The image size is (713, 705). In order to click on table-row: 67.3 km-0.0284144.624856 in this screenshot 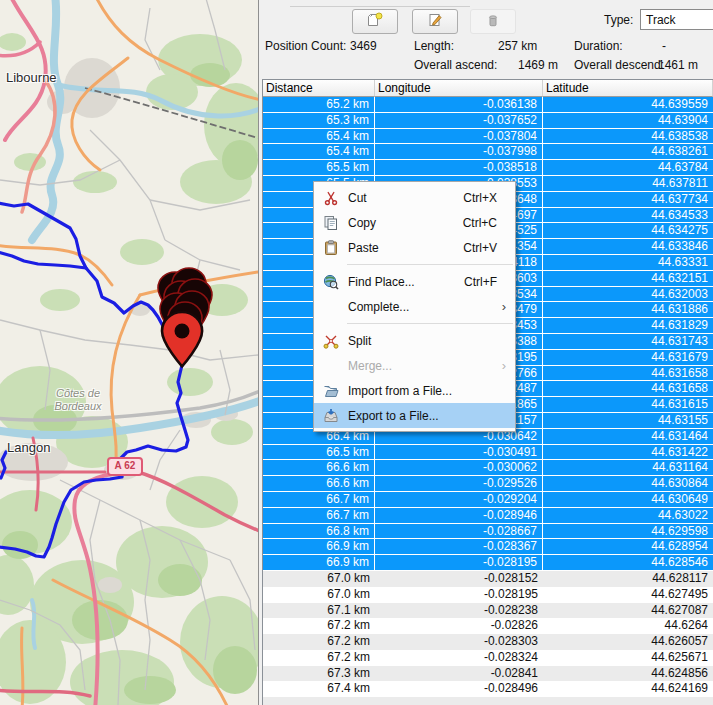, I will do `click(488, 674)`.